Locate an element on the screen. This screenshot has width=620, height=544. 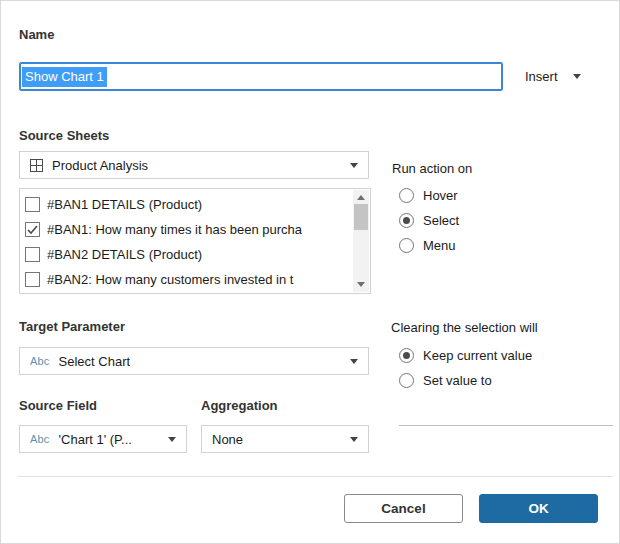
list-item-label: #BAN2: How many customers invested in t is located at coordinates (170, 280).